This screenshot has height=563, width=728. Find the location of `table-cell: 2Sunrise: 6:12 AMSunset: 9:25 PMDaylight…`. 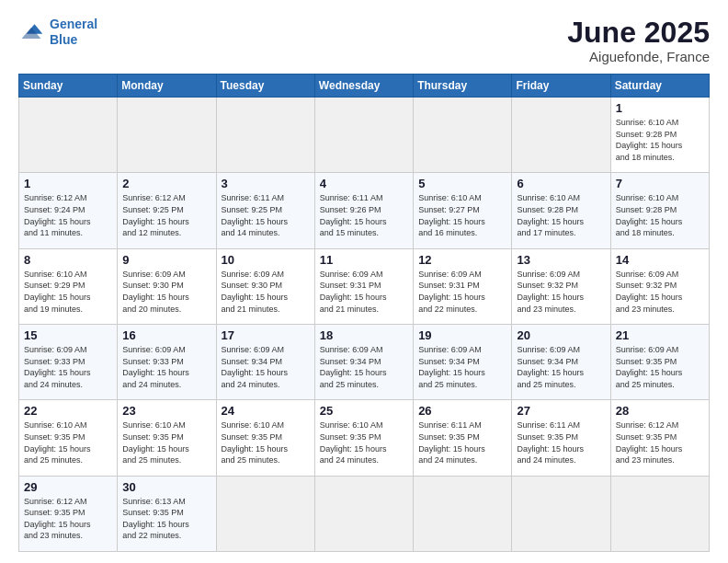

table-cell: 2Sunrise: 6:12 AMSunset: 9:25 PMDaylight… is located at coordinates (167, 211).